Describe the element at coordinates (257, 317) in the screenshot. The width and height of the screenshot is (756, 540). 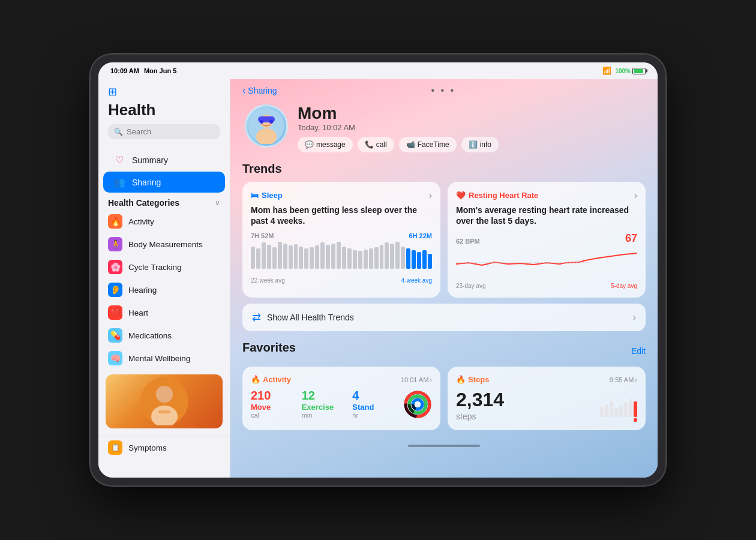
I see `trends-icon: ⇄` at that location.